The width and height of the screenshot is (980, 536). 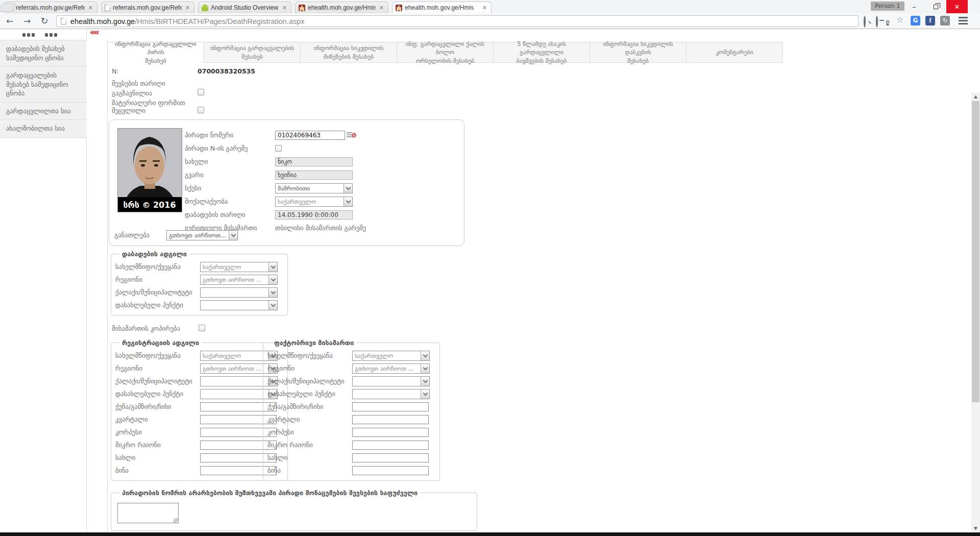 I want to click on back-button: ←, so click(x=10, y=21).